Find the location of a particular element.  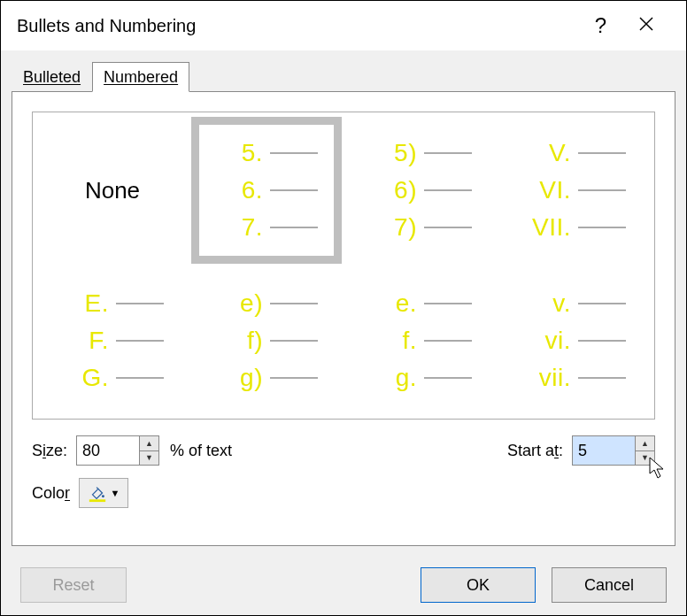

controls-row: Size: ▲ ▼ % of text Start at: is located at coordinates (344, 450).